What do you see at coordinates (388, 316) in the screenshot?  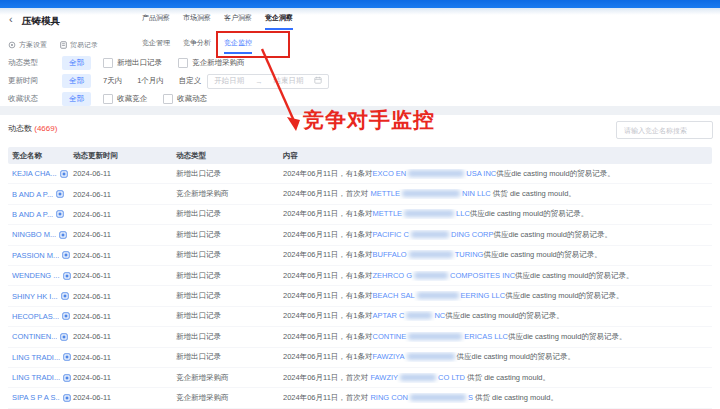 I see `content-company-link: APTAR C` at bounding box center [388, 316].